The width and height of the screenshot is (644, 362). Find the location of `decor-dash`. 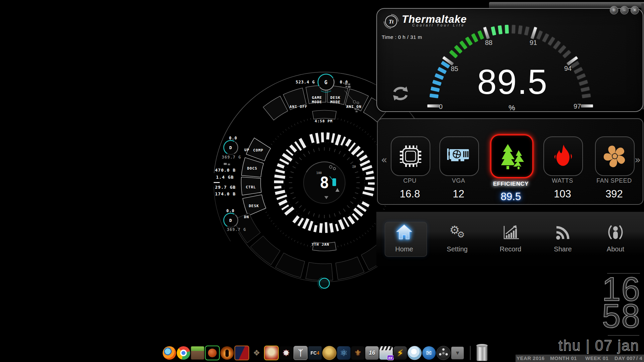

decor-dash is located at coordinates (217, 182).